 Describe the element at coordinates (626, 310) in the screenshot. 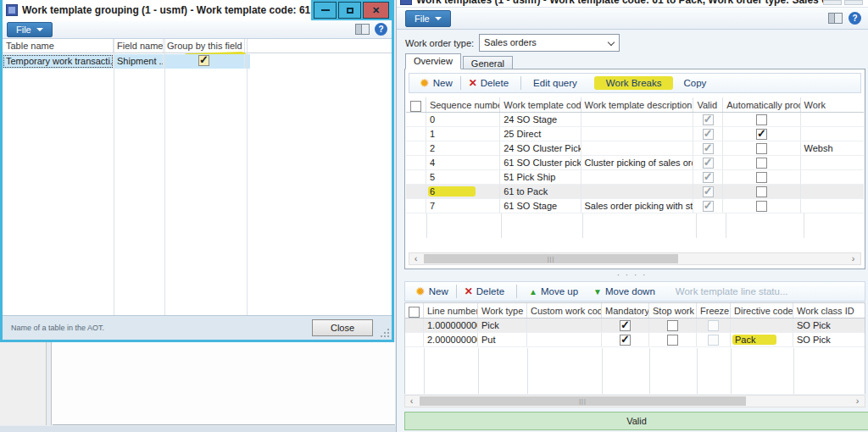

I see `column-header-mandatory: Mandatory` at that location.